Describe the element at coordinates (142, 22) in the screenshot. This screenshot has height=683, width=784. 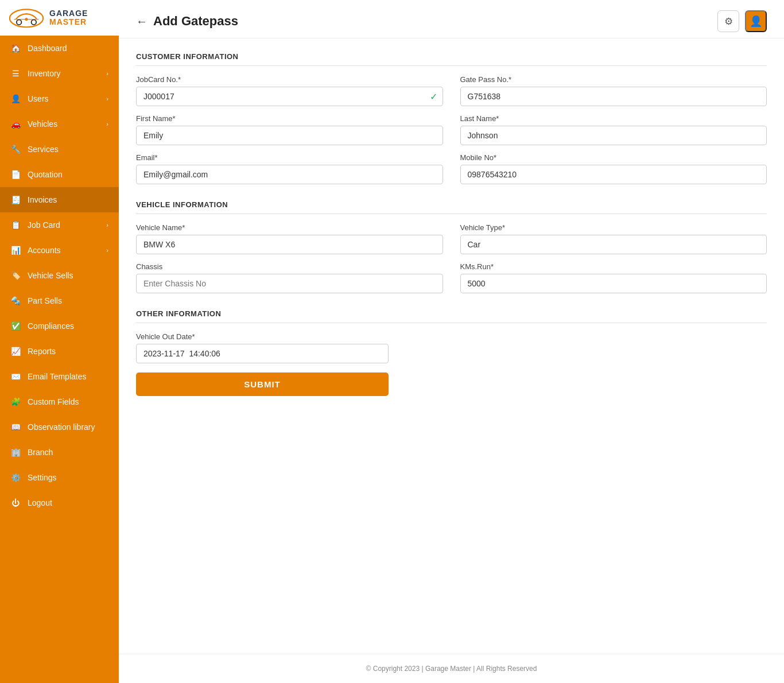
I see `back-button: ←` at that location.